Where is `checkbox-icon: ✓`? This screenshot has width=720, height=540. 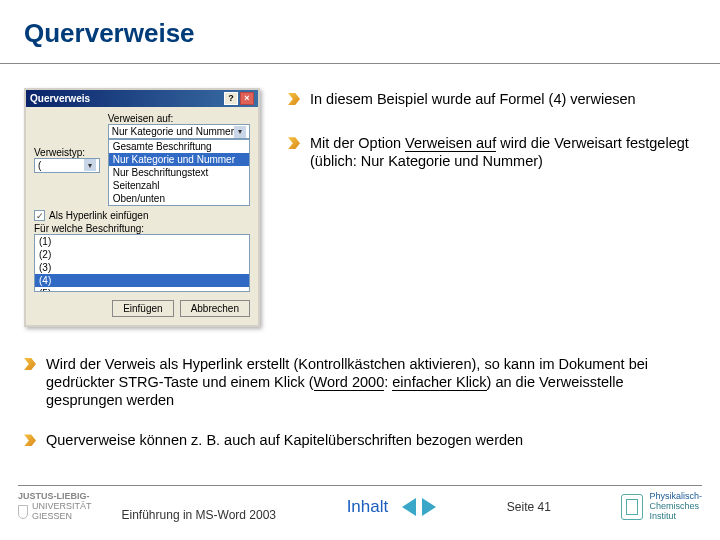
checkbox-icon: ✓ is located at coordinates (40, 216).